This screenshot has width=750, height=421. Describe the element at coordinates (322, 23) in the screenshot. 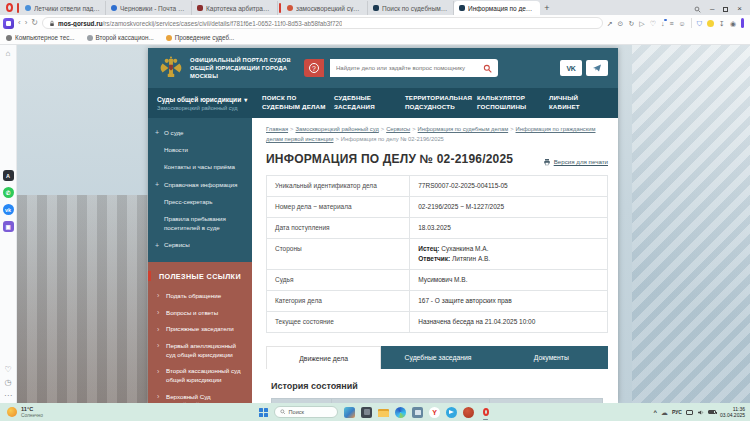

I see `address-bar: mos-gorsud.ru/rs/zamoskvoreckij/services…` at that location.